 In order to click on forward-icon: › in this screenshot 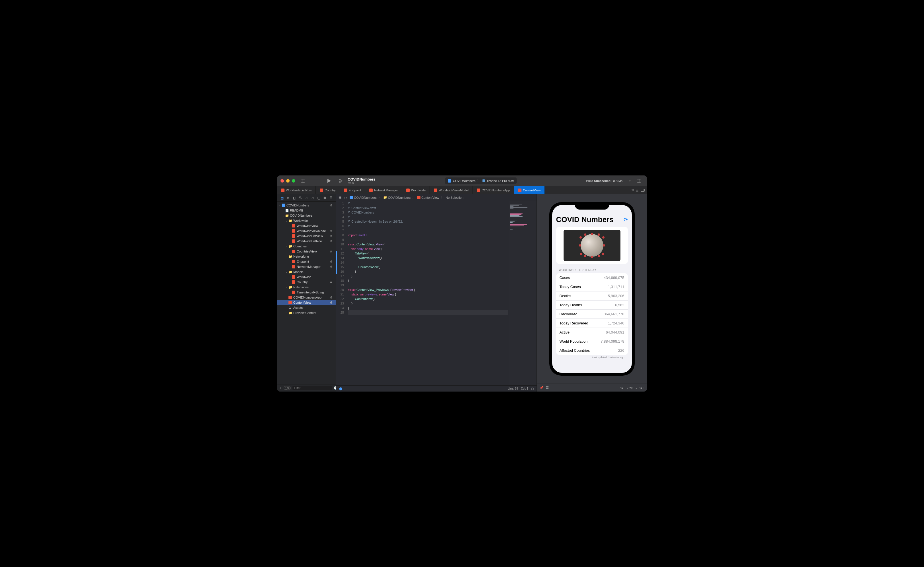, I will do `click(347, 198)`.